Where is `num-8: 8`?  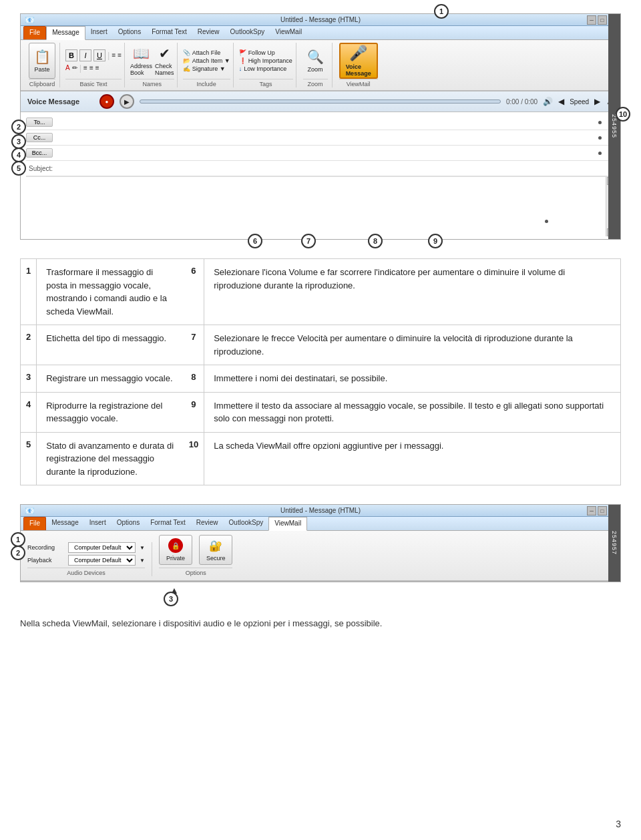 num-8: 8 is located at coordinates (194, 379).